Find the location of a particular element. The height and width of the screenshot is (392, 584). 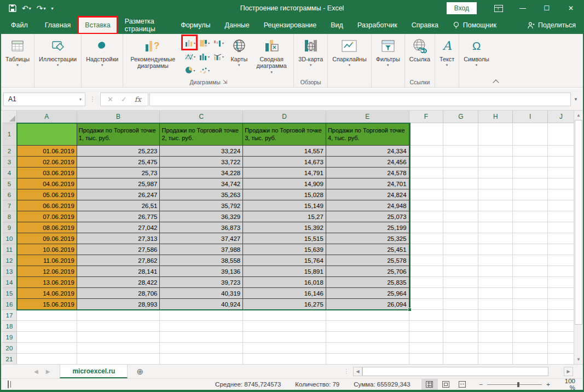

insert-treemap-chart-button: ▾ is located at coordinates (204, 43).